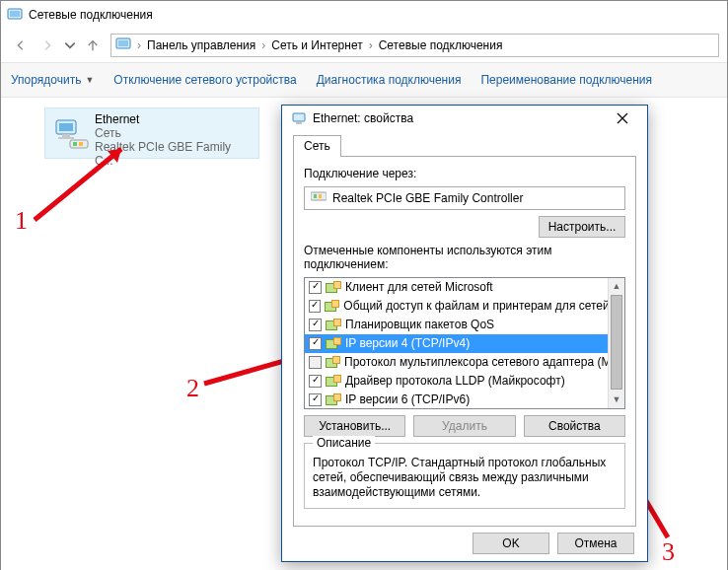  Describe the element at coordinates (622, 118) in the screenshot. I see `dialog-close-button` at that location.